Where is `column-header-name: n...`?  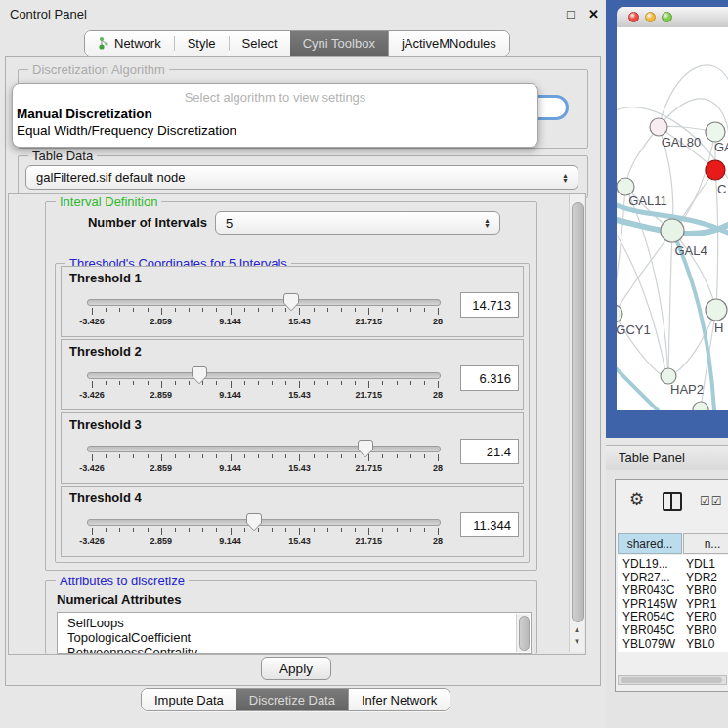
column-header-name: n... is located at coordinates (706, 543).